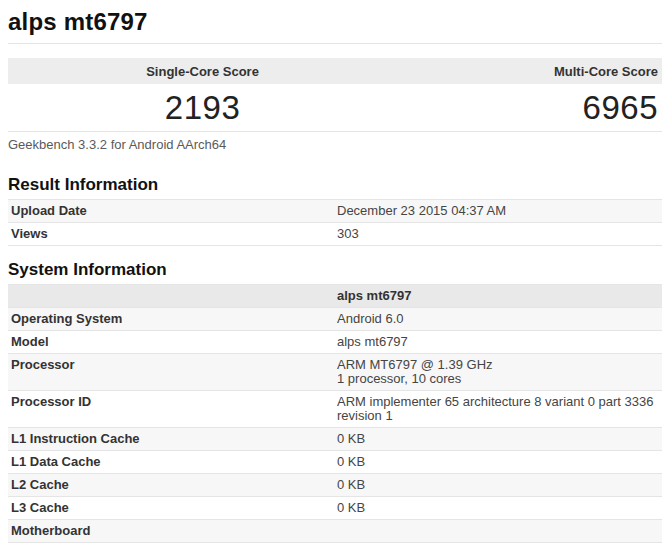  Describe the element at coordinates (202, 72) in the screenshot. I see `single-core-score-label: Single-Core Score` at that location.